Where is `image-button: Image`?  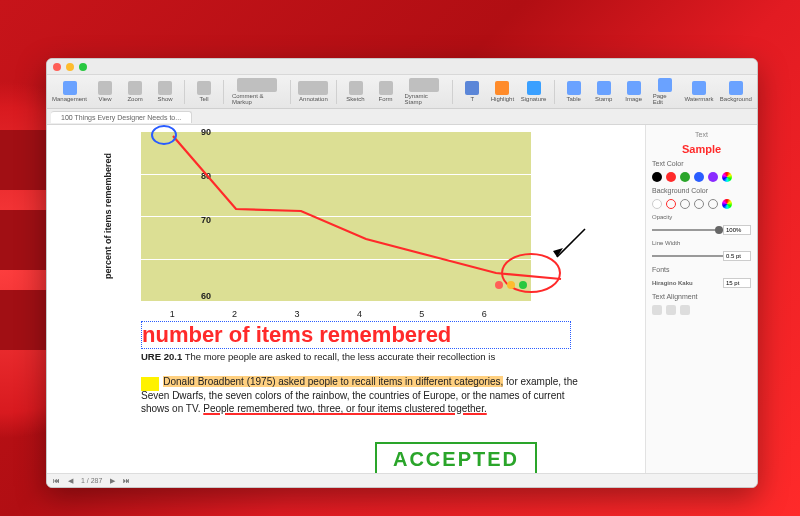 image-button: Image is located at coordinates (634, 92).